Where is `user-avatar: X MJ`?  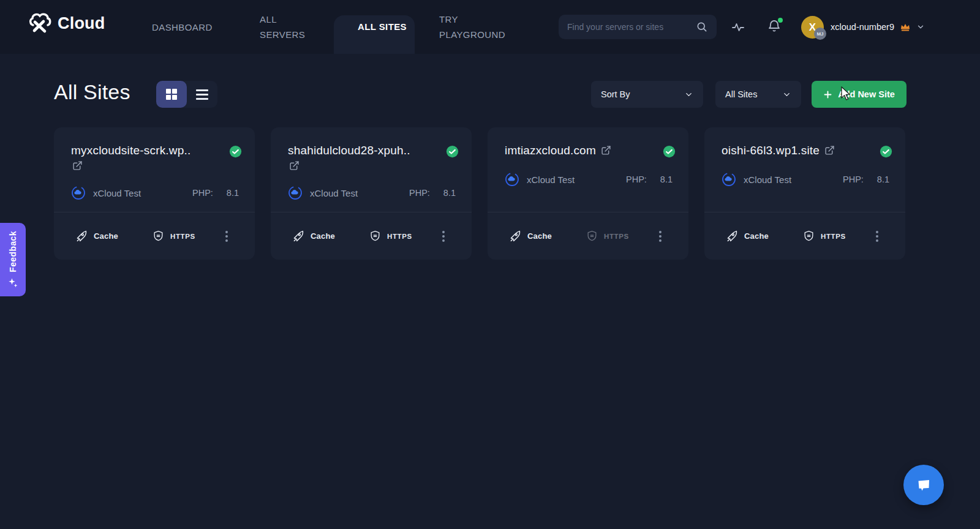 user-avatar: X MJ is located at coordinates (812, 27).